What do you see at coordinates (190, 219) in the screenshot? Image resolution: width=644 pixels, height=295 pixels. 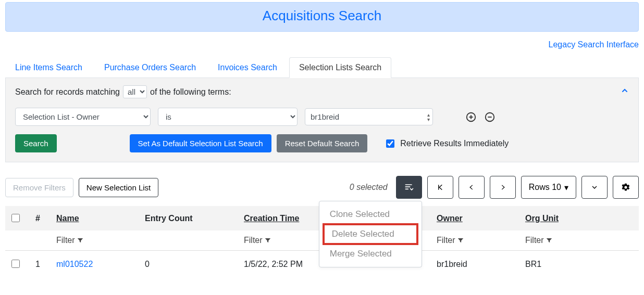 I see `col-entry-count: Entry Count` at bounding box center [190, 219].